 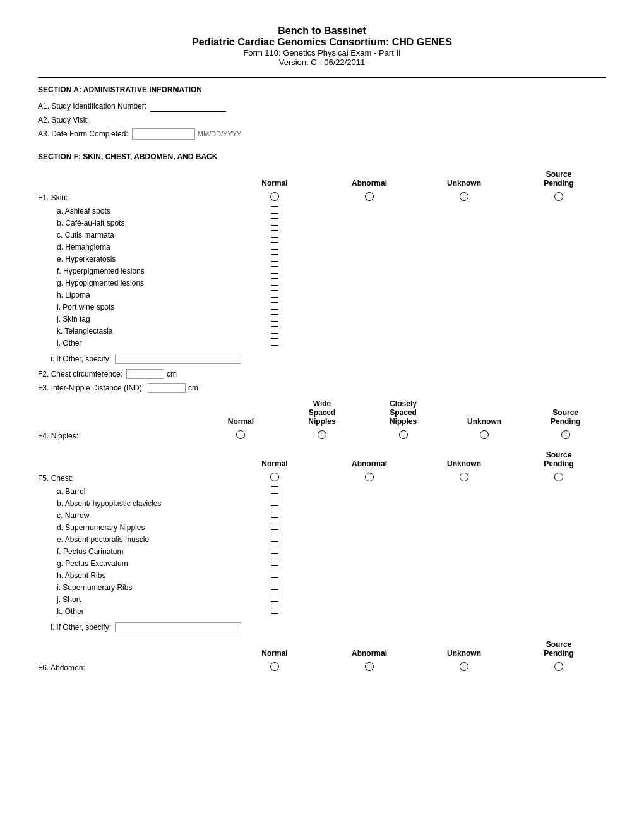 I want to click on f5-unknown-radio, so click(x=464, y=477).